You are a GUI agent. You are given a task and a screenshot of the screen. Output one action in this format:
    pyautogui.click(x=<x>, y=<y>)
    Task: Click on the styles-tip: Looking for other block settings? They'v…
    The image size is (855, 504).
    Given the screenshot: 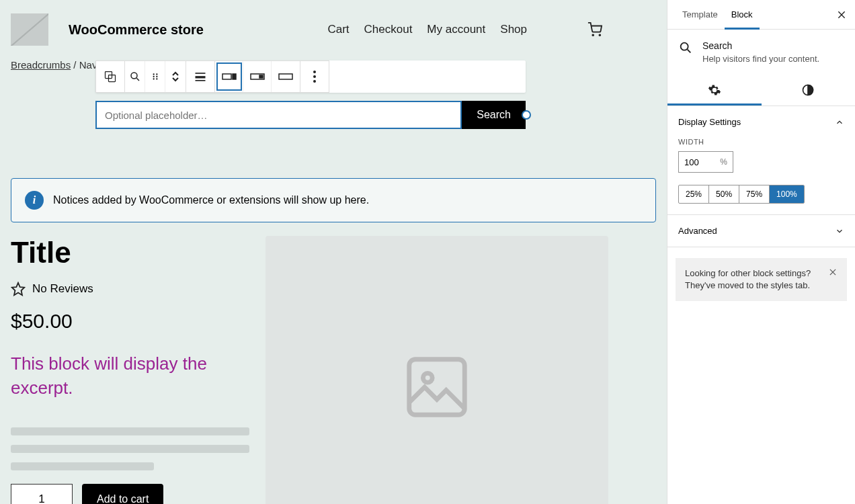 What is the action you would take?
    pyautogui.click(x=761, y=280)
    